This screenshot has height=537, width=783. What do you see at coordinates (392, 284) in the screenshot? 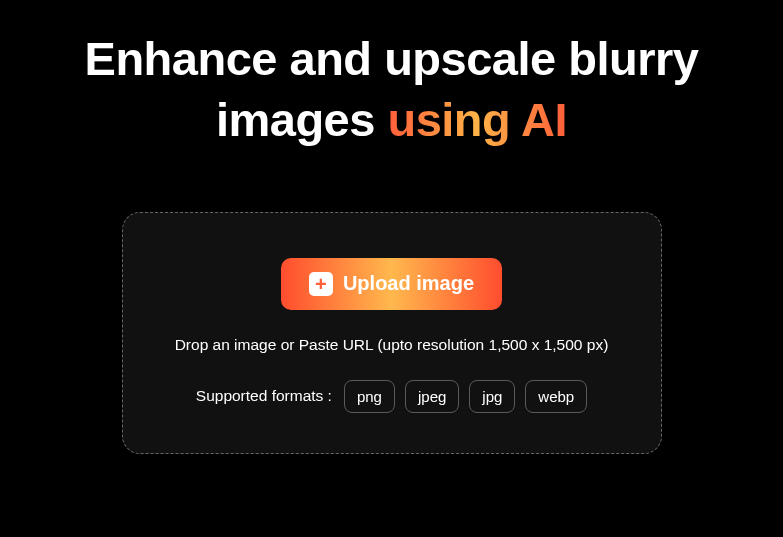
I see `upload-image-button: + Upload image` at bounding box center [392, 284].